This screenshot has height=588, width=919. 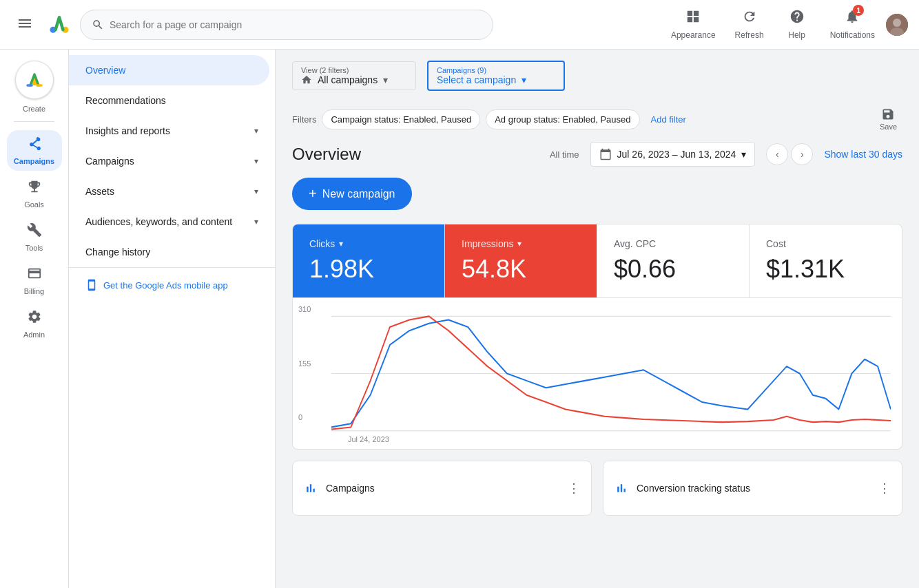 I want to click on topbar: Appearance Refresh Help, so click(x=460, y=25).